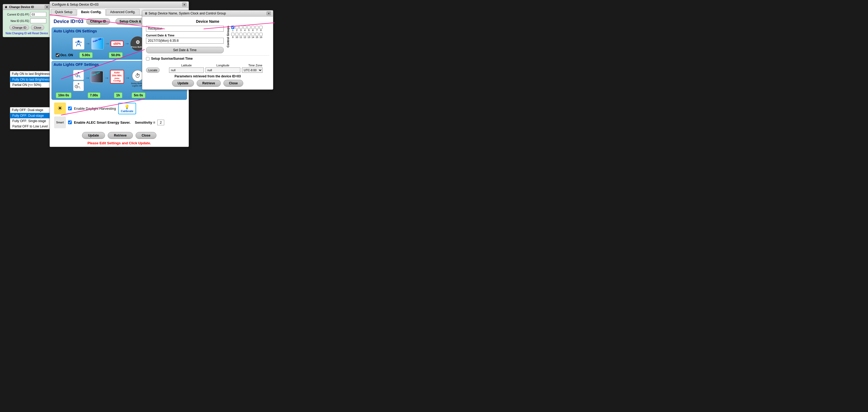  I want to click on right-close-x-btn: ✕, so click(269, 13).